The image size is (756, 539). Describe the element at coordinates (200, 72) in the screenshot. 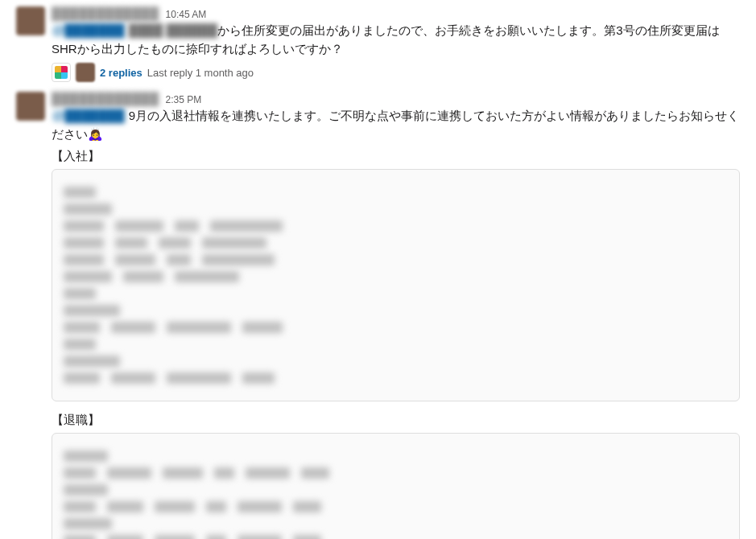

I see `last-reply-time: Last reply 1 month ago` at that location.